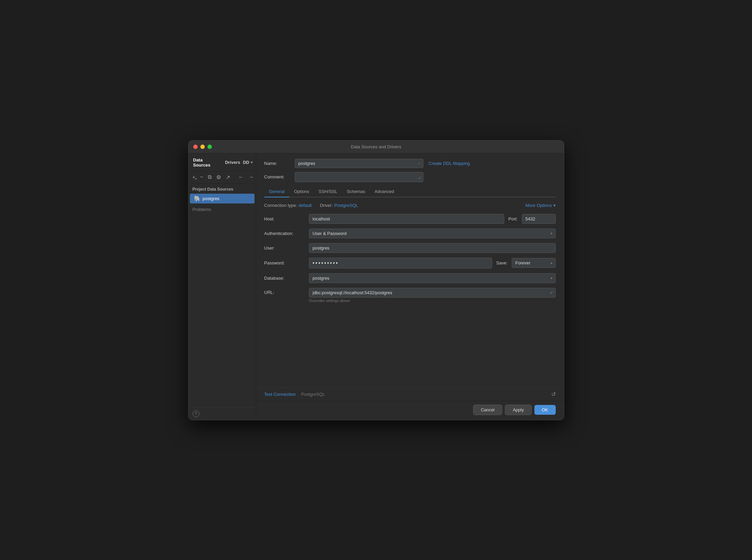  What do you see at coordinates (410, 219) in the screenshot?
I see `host-row: Host: Port:` at bounding box center [410, 219].